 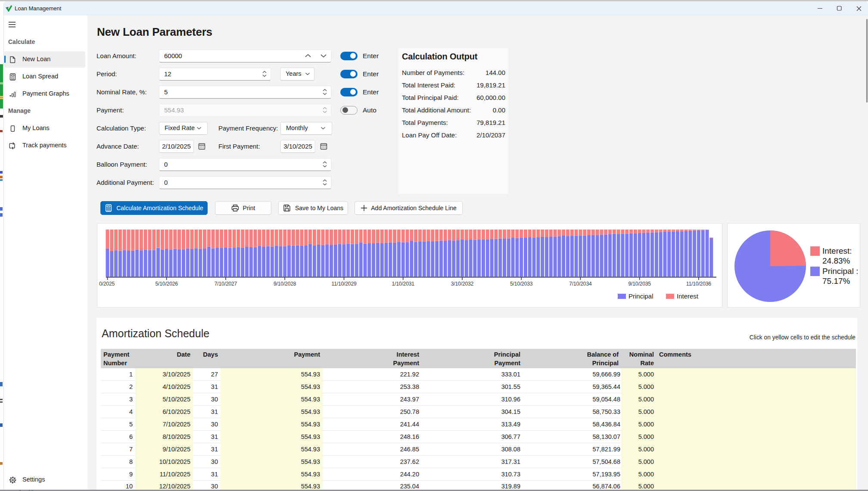 What do you see at coordinates (166, 284) in the screenshot?
I see `svg-text: 5/10/2026` at bounding box center [166, 284].